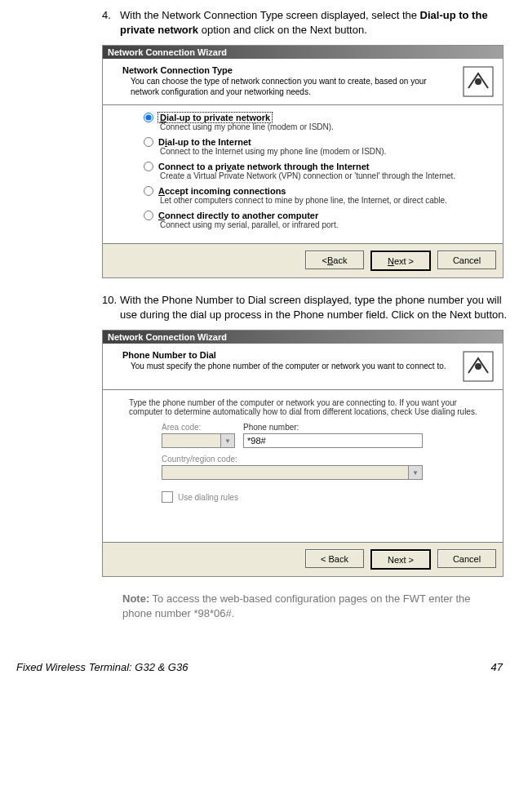 The width and height of the screenshot is (519, 812). What do you see at coordinates (313, 606) in the screenshot?
I see `note: Note: To access the web-based configurat…` at bounding box center [313, 606].